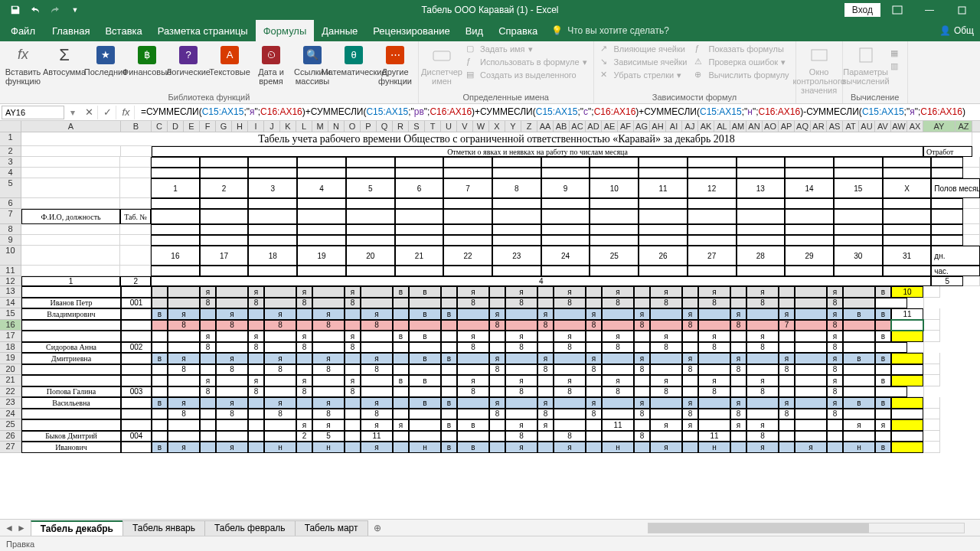  I want to click on col-header: X, so click(498, 126).